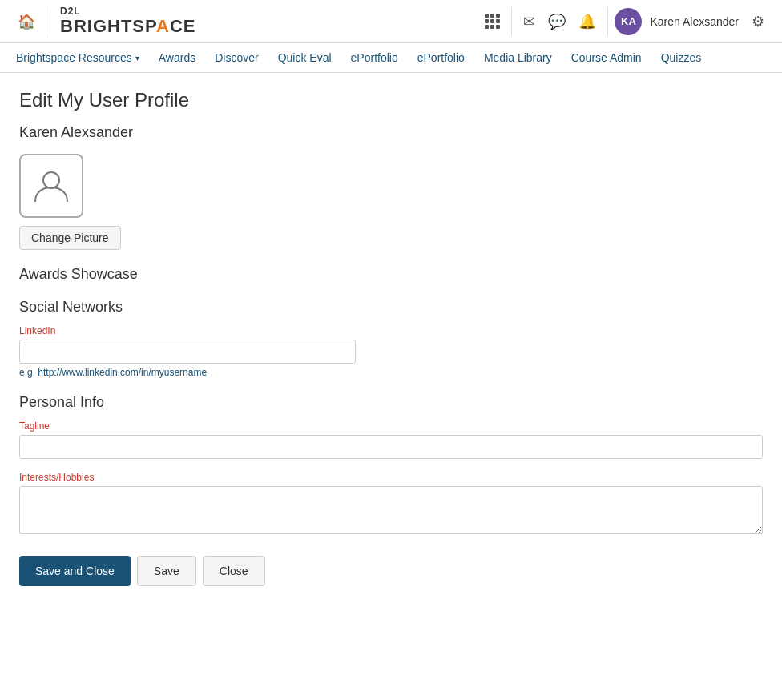 The image size is (782, 700). Describe the element at coordinates (138, 58) in the screenshot. I see `chevron-down-icon: ▾` at that location.